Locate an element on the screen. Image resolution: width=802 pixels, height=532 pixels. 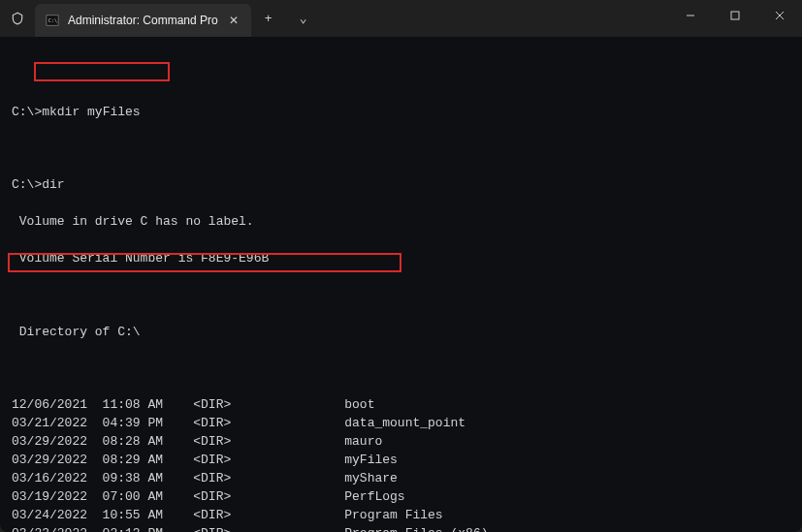
svg-text: C:\ is located at coordinates (52, 20).